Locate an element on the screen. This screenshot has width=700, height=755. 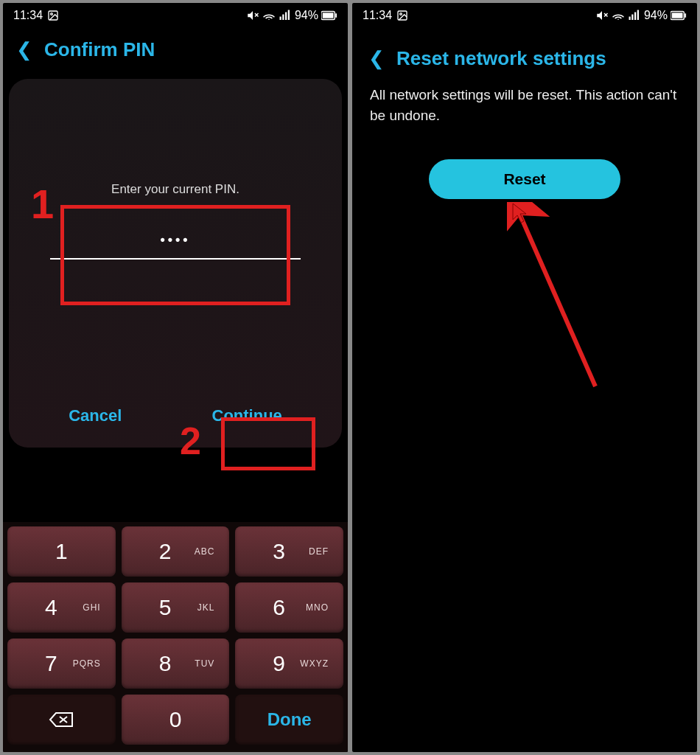
reset-description: All network settings will be reset. This… is located at coordinates (525, 105).